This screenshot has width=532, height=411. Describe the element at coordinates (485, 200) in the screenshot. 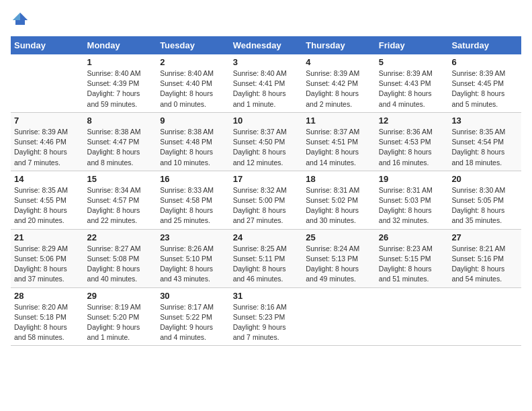

I see `calendar-cell: 20Sunrise: 8:30 AMSunset: 5:05 PMDayligh…` at that location.